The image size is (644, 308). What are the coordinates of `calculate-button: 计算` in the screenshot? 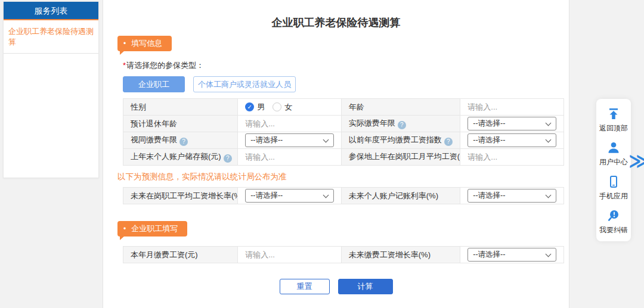 It's located at (366, 287).